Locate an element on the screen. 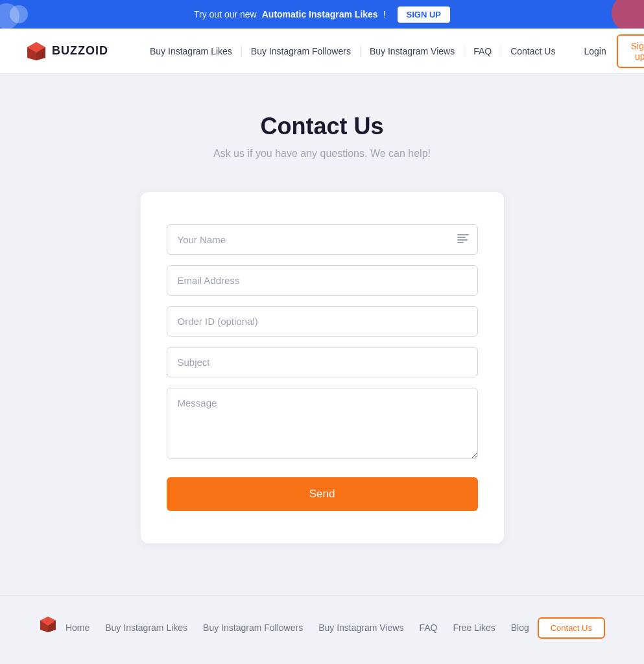  nav-actions: Login Sign up is located at coordinates (614, 51).